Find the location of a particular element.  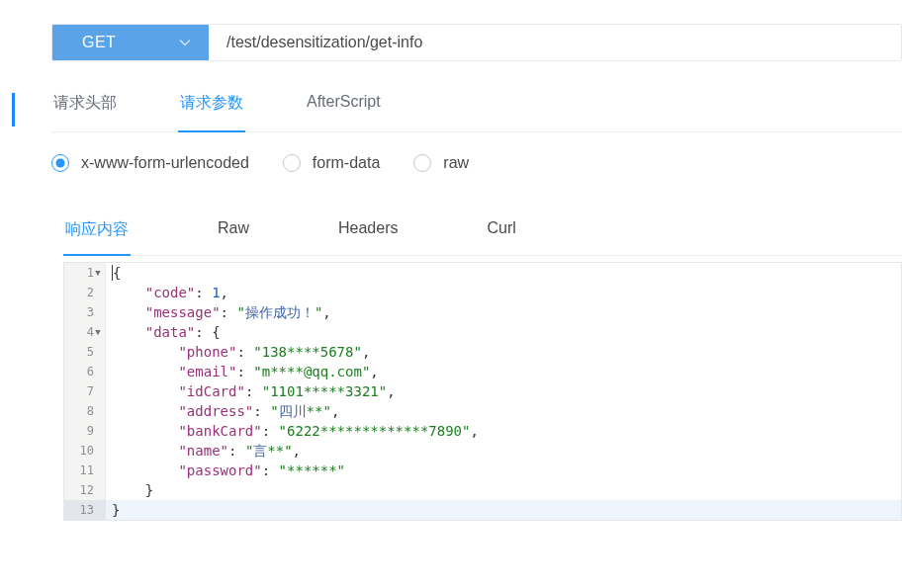

radio-label: x-www-form-urlencoded is located at coordinates (165, 163).